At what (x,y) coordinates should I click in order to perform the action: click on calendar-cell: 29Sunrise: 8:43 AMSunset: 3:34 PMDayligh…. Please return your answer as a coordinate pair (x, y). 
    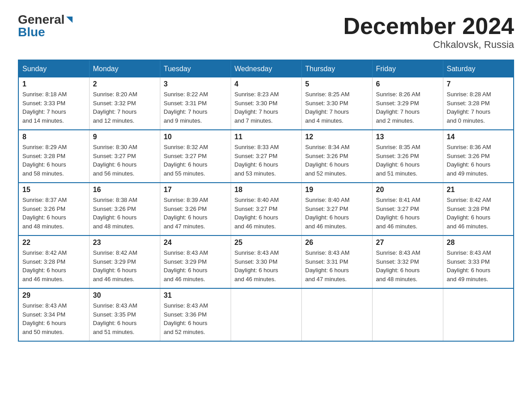
    Looking at the image, I should click on (54, 315).